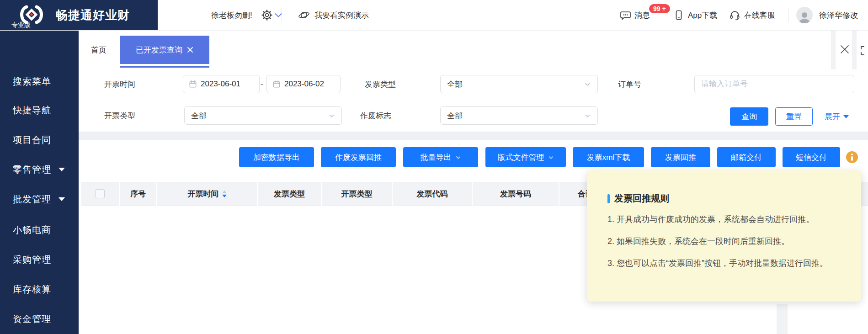 Image resolution: width=868 pixels, height=334 pixels. What do you see at coordinates (811, 157) in the screenshot?
I see `sms-delivery-button: 短信交付` at bounding box center [811, 157].